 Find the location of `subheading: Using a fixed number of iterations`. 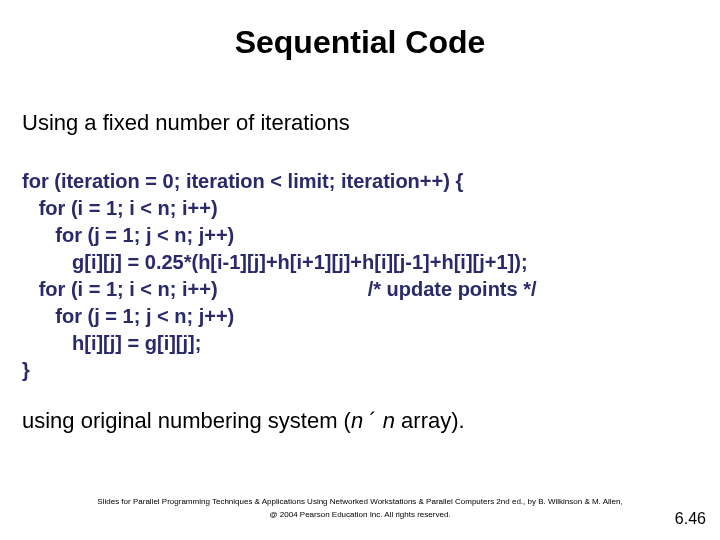

subheading: Using a fixed number of iterations is located at coordinates (186, 123).